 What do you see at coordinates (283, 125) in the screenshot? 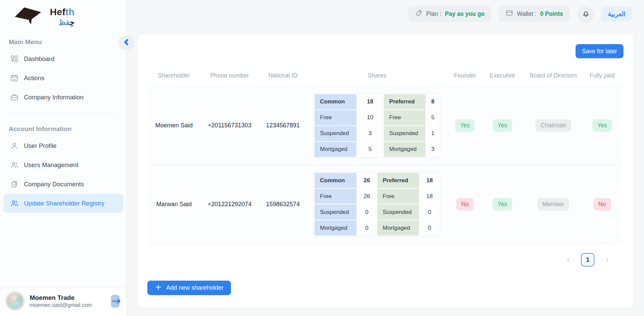
I see `national-id: 1234567891` at bounding box center [283, 125].